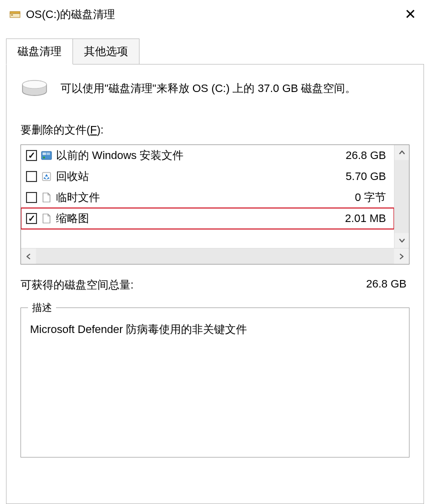 Image resolution: width=430 pixels, height=504 pixels. What do you see at coordinates (28, 256) in the screenshot?
I see `scroll-left-button` at bounding box center [28, 256].